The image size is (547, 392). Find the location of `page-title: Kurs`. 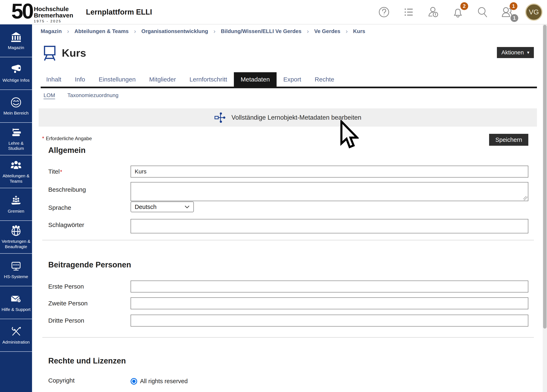

page-title: Kurs is located at coordinates (74, 53).